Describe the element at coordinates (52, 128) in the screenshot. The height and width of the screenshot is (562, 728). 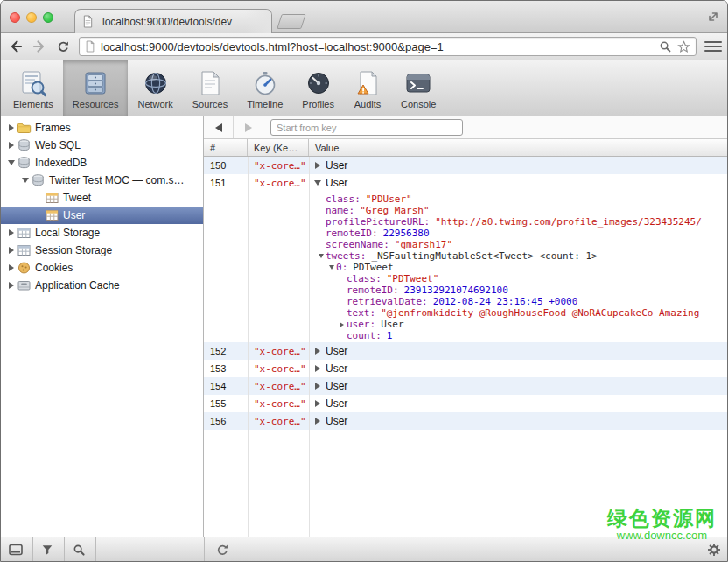
I see `sidebar-item-label: Frames` at that location.